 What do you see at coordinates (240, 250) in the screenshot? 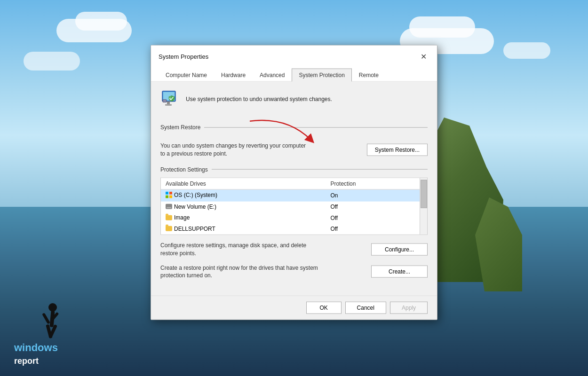
I see `configure-description: Configure restore settings, manage disk …` at bounding box center [240, 250].